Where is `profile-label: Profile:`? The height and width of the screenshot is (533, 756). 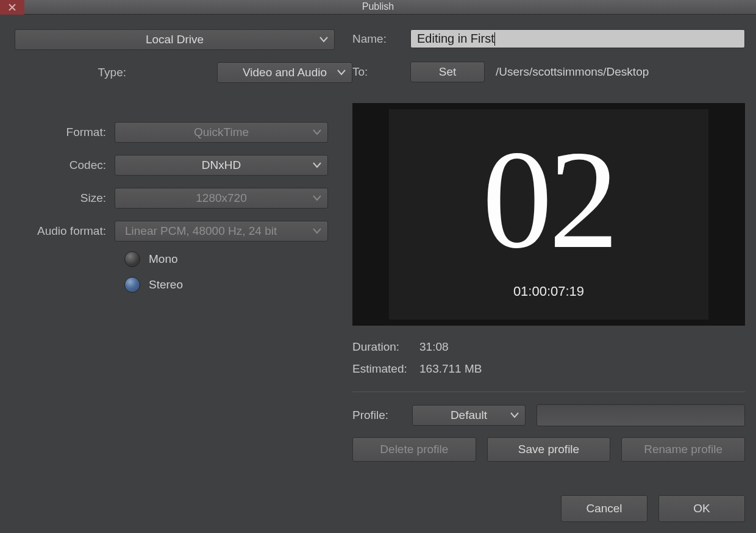
profile-label: Profile: is located at coordinates (382, 415).